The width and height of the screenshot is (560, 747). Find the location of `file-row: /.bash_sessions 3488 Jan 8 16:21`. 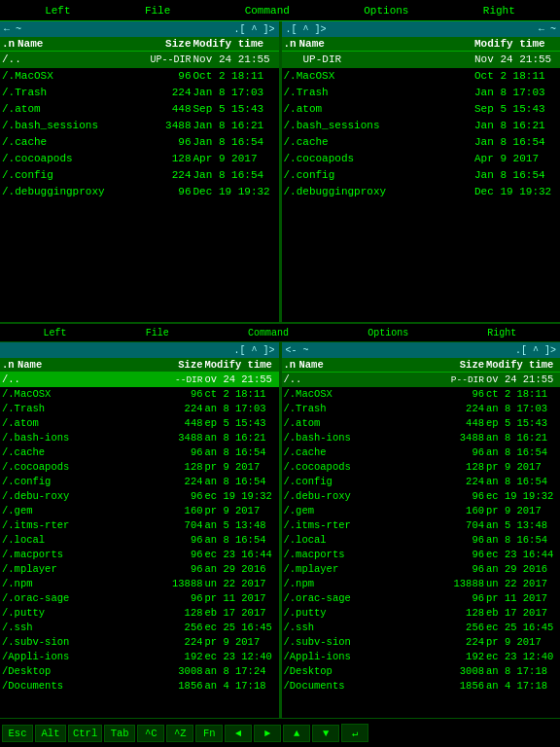

file-row: /.bash_sessions 3488 Jan 8 16:21 is located at coordinates (140, 126).